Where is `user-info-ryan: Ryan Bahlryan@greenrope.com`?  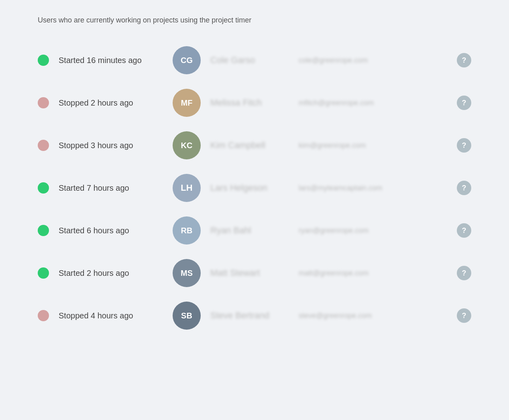 user-info-ryan: Ryan Bahlryan@greenrope.com is located at coordinates (329, 230).